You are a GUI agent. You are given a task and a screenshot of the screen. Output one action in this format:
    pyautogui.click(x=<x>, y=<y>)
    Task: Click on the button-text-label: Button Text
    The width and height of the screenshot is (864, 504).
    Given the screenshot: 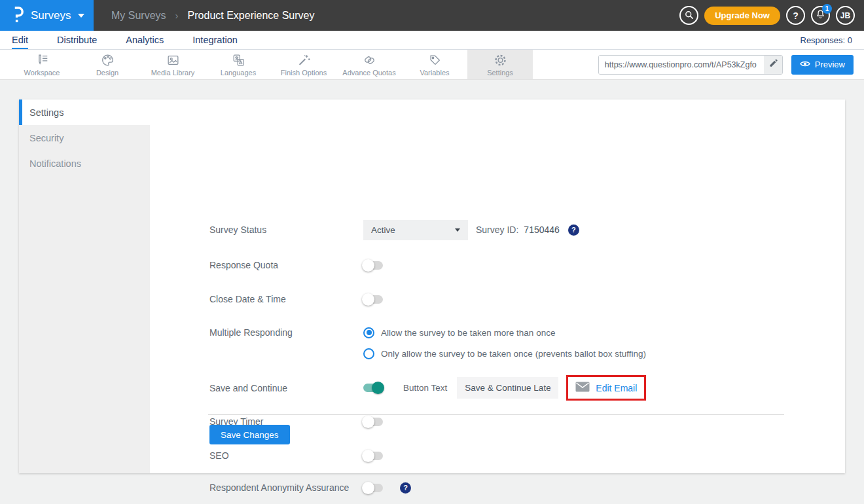 What is the action you would take?
    pyautogui.click(x=425, y=387)
    